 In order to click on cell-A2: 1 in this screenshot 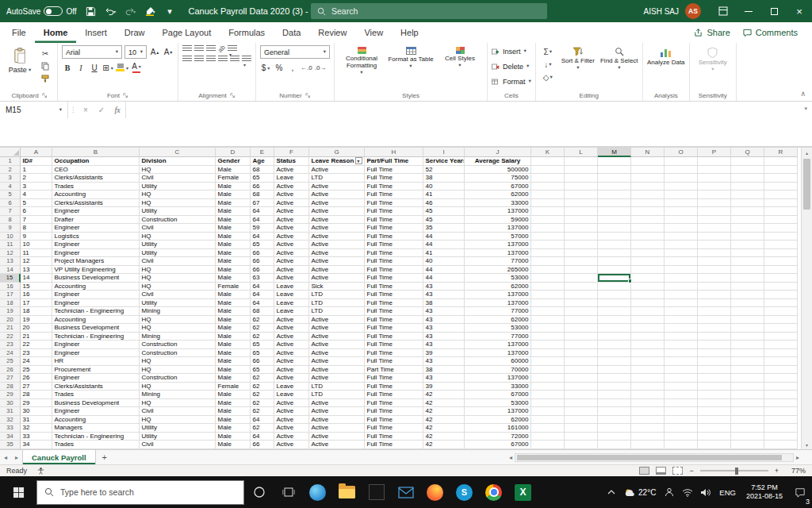, I will do `click(36, 170)`.